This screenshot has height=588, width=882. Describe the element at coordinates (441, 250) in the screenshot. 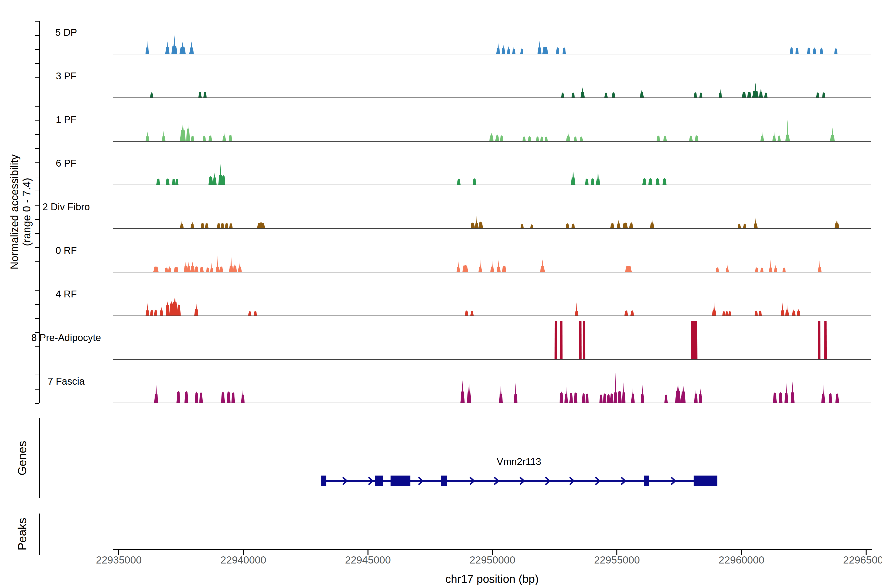

I see `coverage-track-0-RF` at that location.